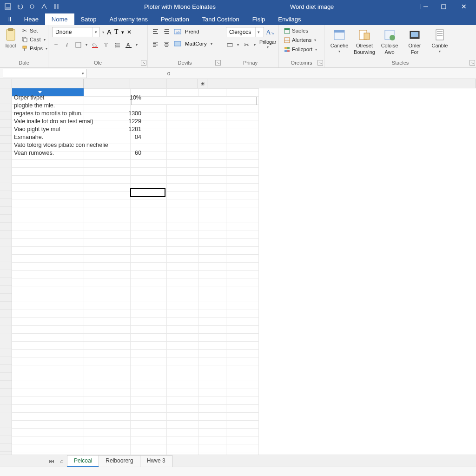 Image resolution: width=476 pixels, height=476 pixels. I want to click on font-style-a-icon: A↘, so click(270, 33).